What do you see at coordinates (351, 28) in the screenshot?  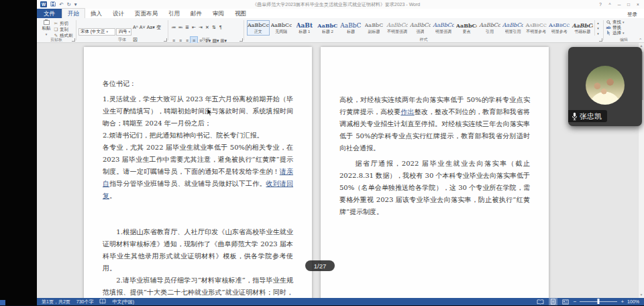 I see `style-标题: AaBbC标题` at bounding box center [351, 28].